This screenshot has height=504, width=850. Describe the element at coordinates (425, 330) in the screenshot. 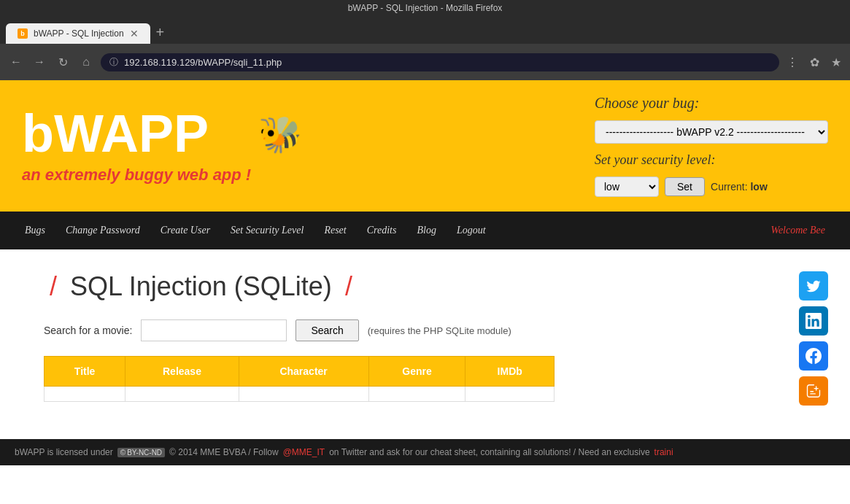

I see `search-row: Search for a movie: Search (requires the…` at that location.